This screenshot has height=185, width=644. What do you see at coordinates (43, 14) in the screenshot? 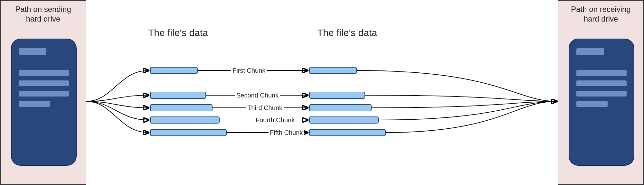
I see `panel-sending-title: Path on sending hard drive` at bounding box center [43, 14].